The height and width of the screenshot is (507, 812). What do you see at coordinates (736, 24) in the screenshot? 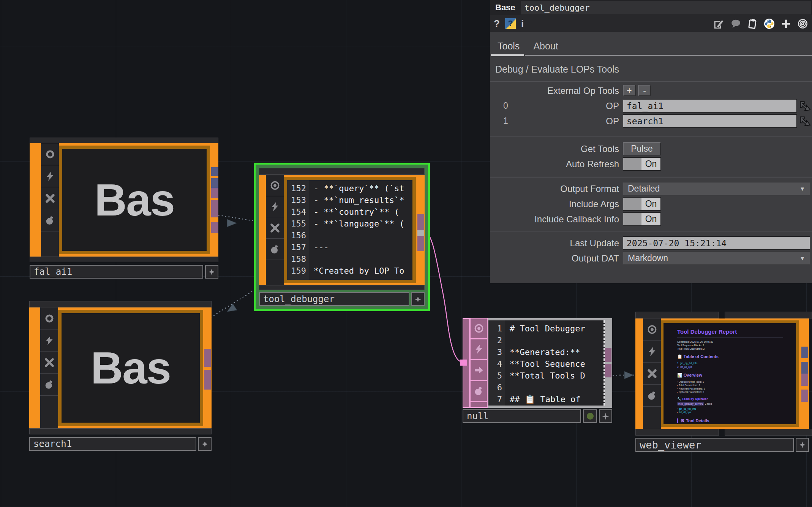
I see `comment-icon` at bounding box center [736, 24].